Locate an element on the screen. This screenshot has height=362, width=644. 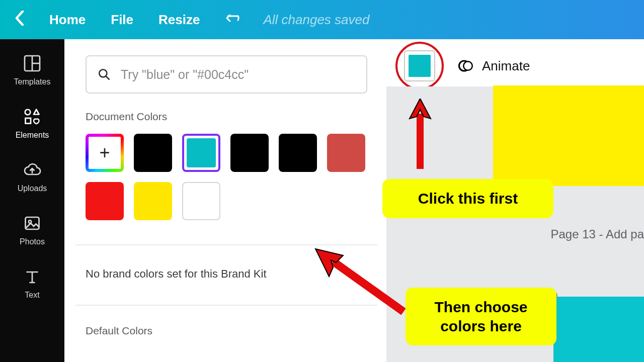
animate-label: Animate is located at coordinates (506, 66).